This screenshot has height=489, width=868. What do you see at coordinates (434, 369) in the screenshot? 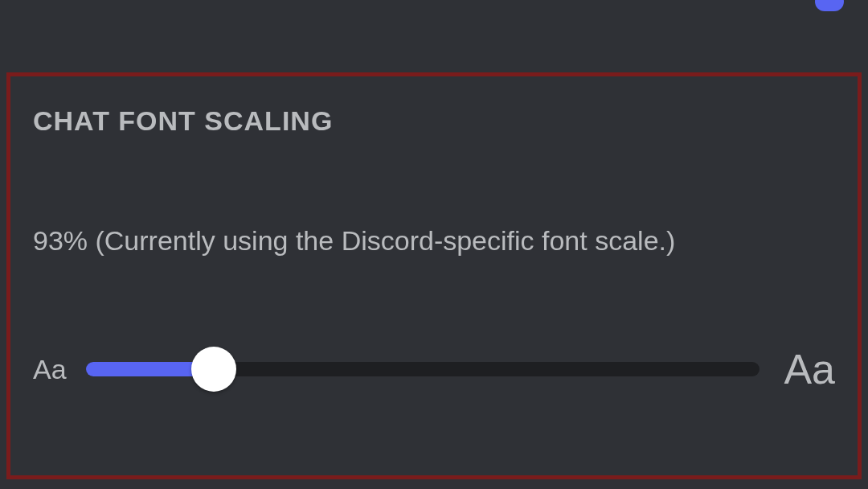
I see `font-scale-slider-row: Aa Aa` at bounding box center [434, 369].